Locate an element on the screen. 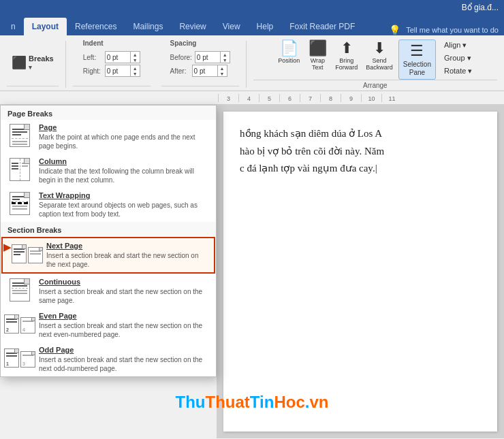 This screenshot has height=439, width=504. spacing-after-up: ▲ is located at coordinates (222, 68).